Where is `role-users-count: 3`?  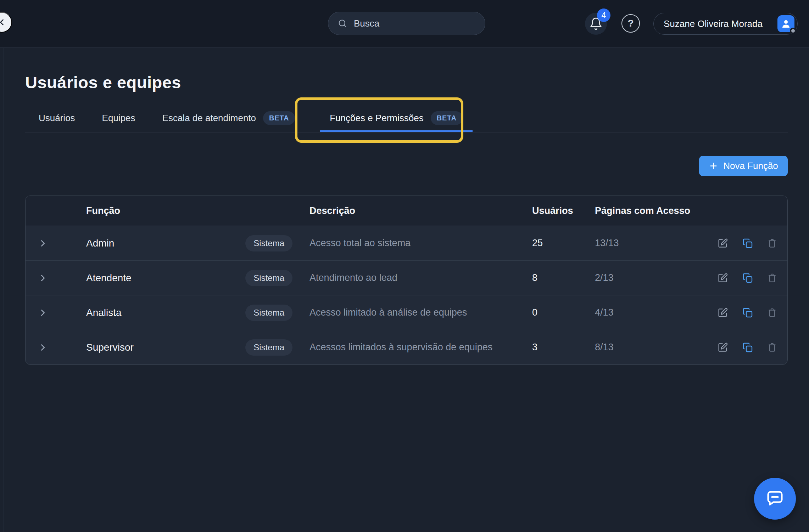
role-users-count: 3 is located at coordinates (564, 347).